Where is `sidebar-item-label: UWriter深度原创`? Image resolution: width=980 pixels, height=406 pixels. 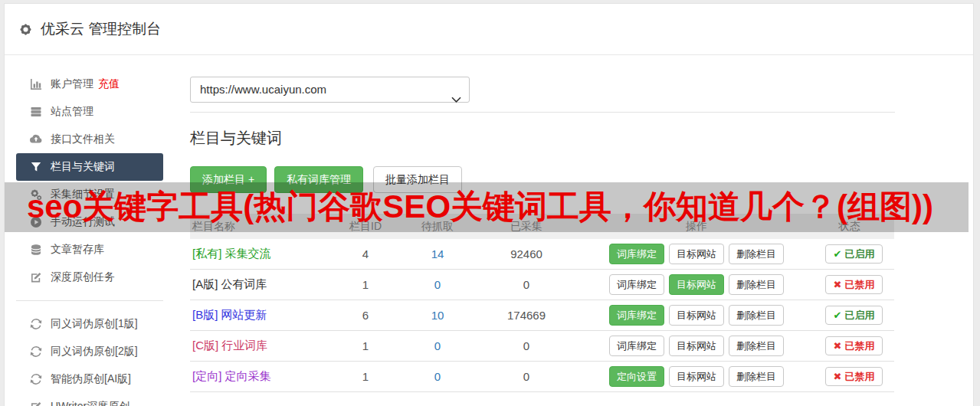
sidebar-item-label: UWriter深度原创 is located at coordinates (90, 403).